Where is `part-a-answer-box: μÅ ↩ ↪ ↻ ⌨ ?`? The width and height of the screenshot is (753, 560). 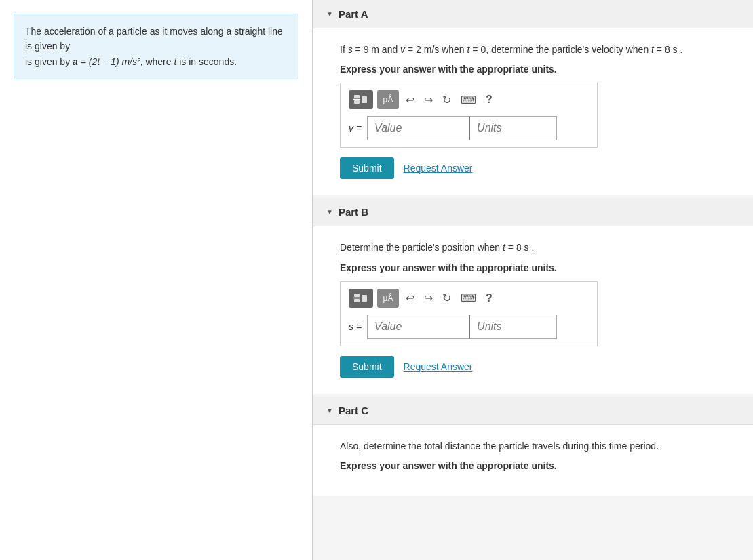 part-a-answer-box: μÅ ↩ ↪ ↻ ⌨ ? is located at coordinates (469, 115).